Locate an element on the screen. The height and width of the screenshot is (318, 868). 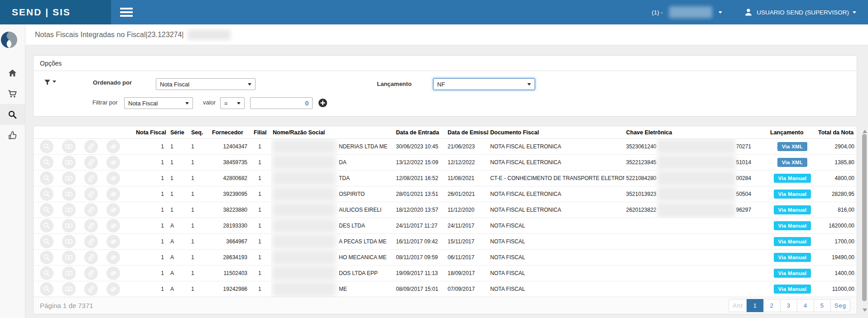
cell-data-emissao: 24/11/2017 is located at coordinates (467, 226).